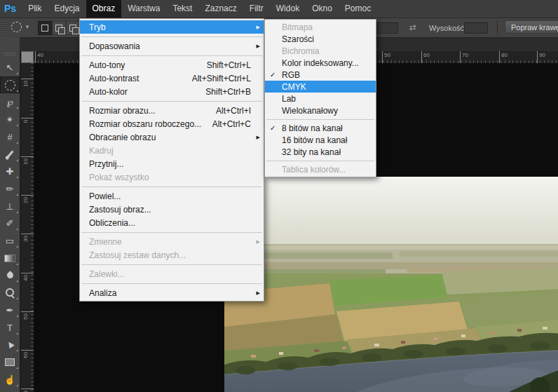 The image size is (558, 392). What do you see at coordinates (27, 227) in the screenshot?
I see `vertical-ruler: 10010203040506070` at bounding box center [27, 227].